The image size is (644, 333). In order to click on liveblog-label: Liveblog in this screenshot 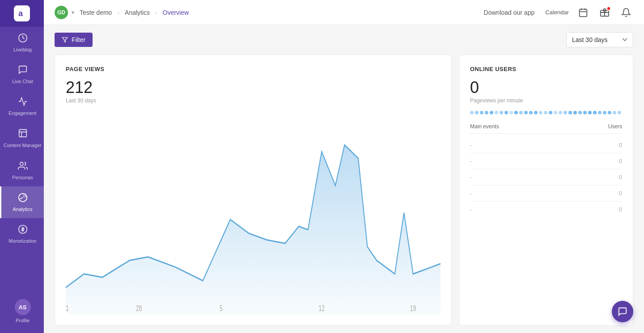, I will do `click(22, 50)`.